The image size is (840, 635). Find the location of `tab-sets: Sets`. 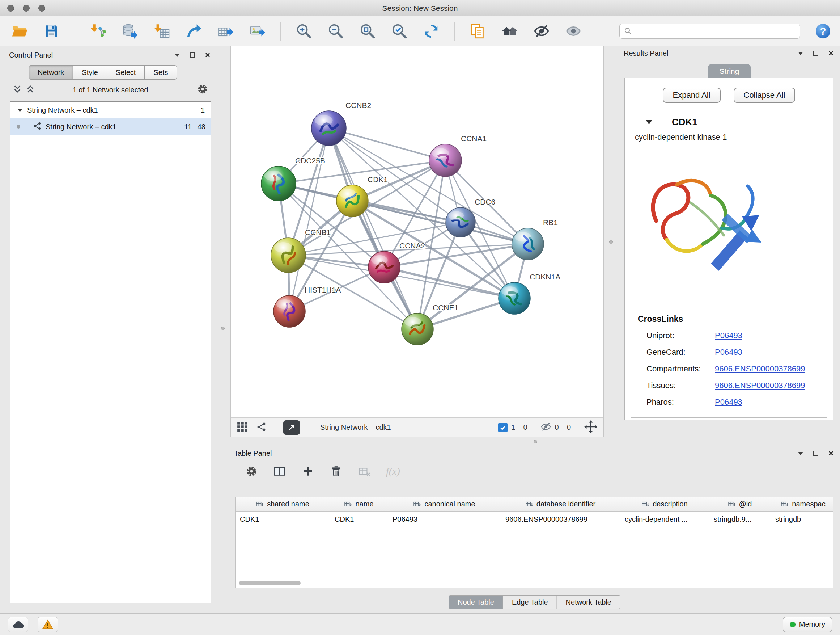

tab-sets: Sets is located at coordinates (161, 72).